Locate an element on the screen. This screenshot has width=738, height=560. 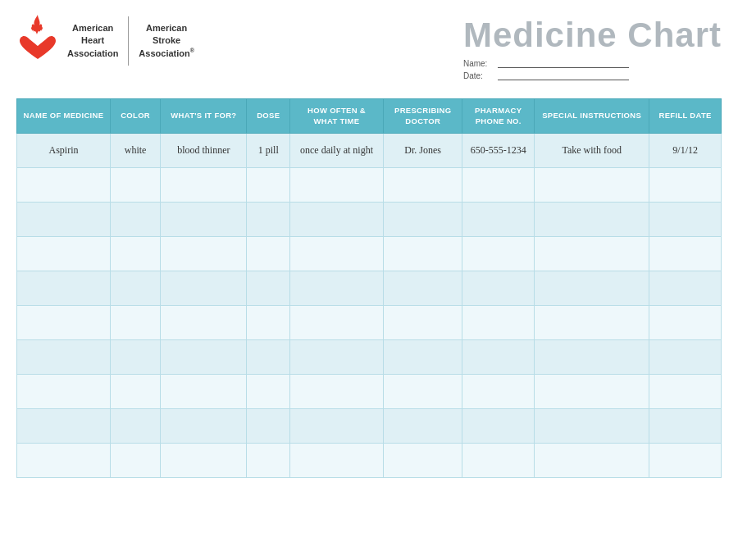
cell-pharmacy: 650-555-1234 is located at coordinates (499, 150).